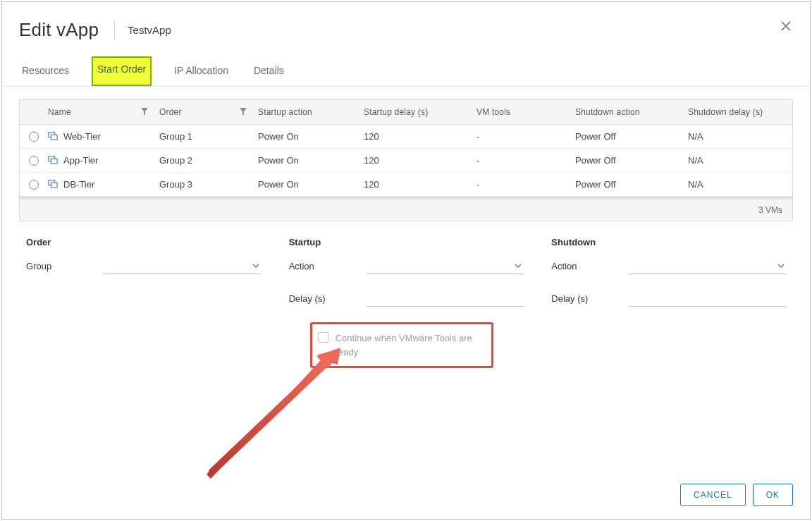 This screenshot has height=521, width=812. Describe the element at coordinates (406, 210) in the screenshot. I see `table-footer-count: 3 VMs` at that location.